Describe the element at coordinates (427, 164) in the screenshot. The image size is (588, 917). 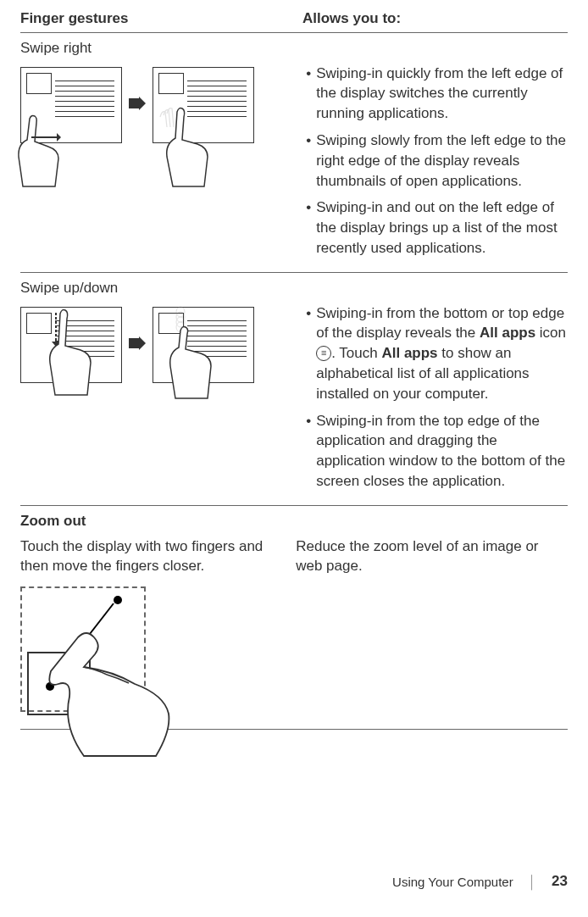
I see `description-col: Swiping-in quickly from the left edge of…` at that location.